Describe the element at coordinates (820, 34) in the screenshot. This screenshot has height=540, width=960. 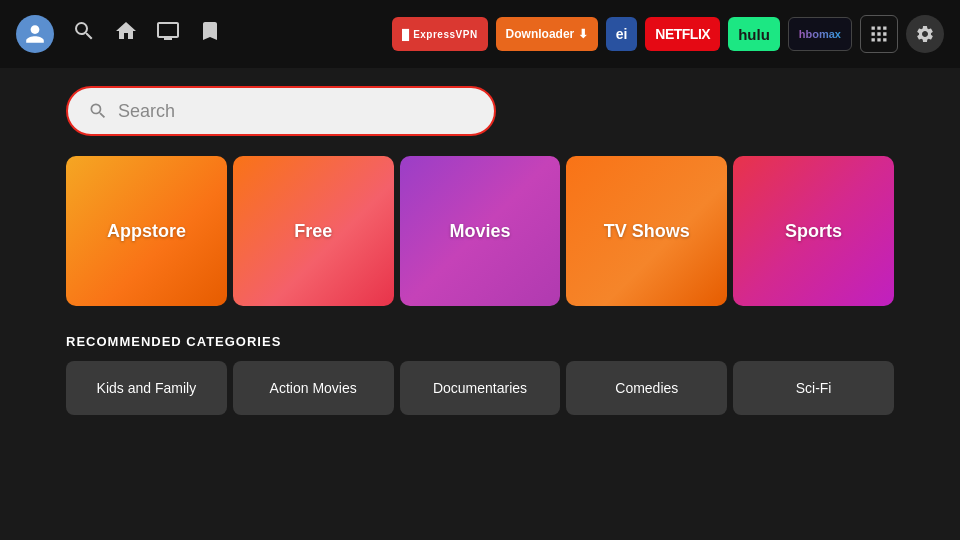
I see `hbomax-badge: hbomax` at that location.